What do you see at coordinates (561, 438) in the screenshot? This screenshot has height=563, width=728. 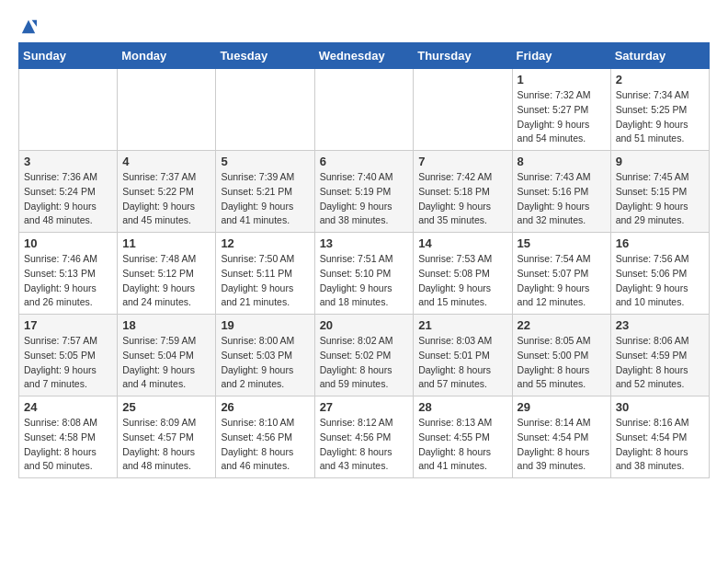 I see `calendar-cell: 29Sunrise: 8:14 AM Sunset: 4:54 PM Dayli…` at bounding box center [561, 438].